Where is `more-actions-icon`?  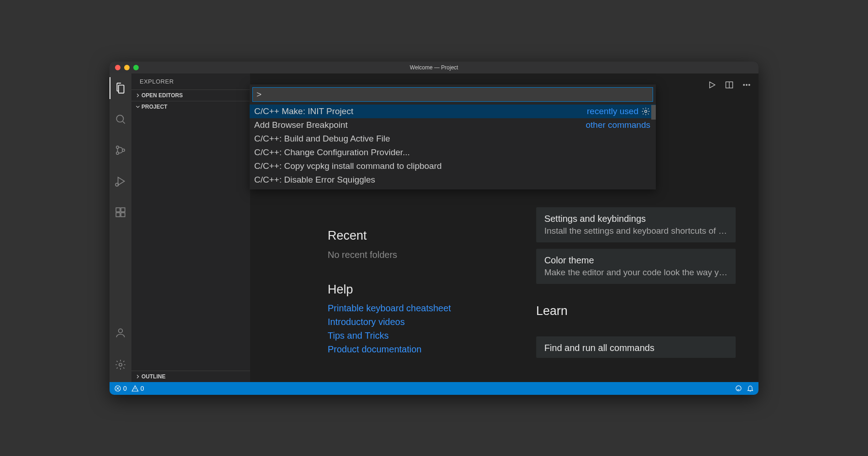
more-actions-icon is located at coordinates (747, 85).